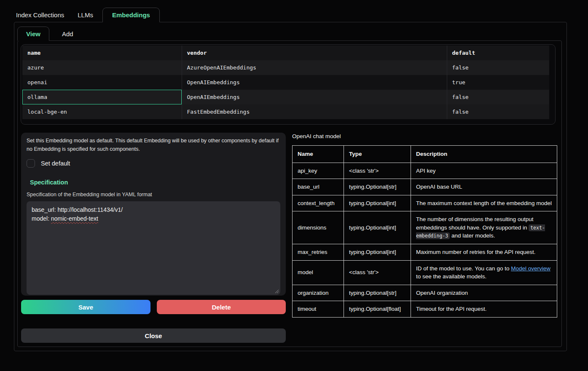  What do you see at coordinates (102, 112) in the screenshot?
I see `cell-name: local-bge-en` at bounding box center [102, 112].